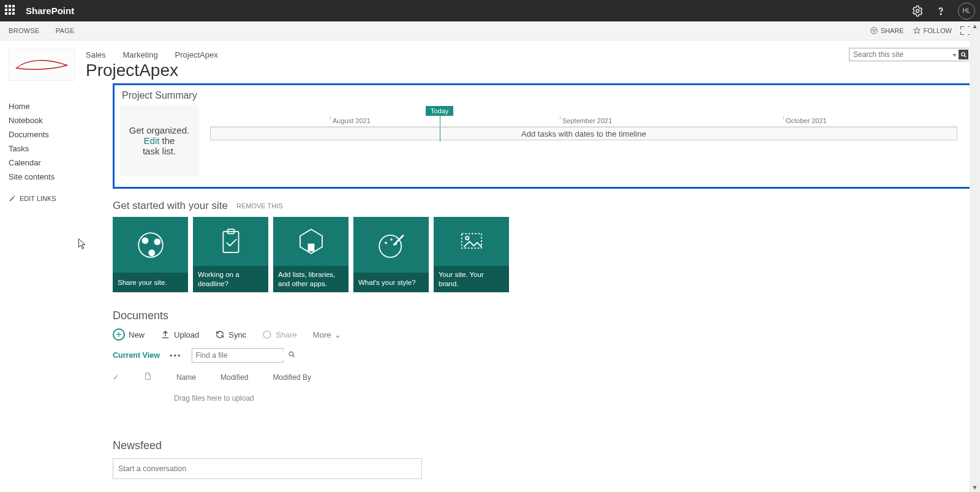 The width and height of the screenshot is (980, 492). I want to click on user-initials: HL, so click(967, 11).